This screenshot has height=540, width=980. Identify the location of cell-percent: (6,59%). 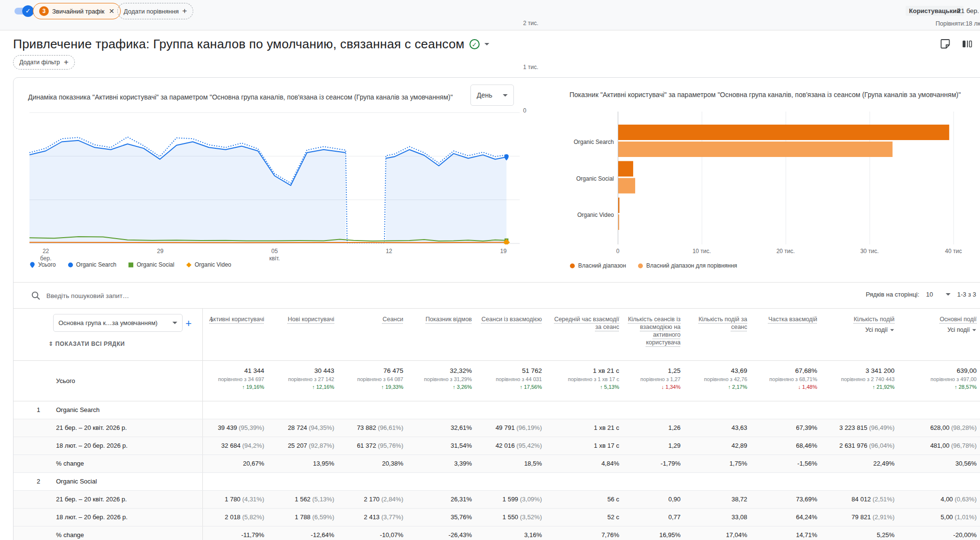
(323, 517).